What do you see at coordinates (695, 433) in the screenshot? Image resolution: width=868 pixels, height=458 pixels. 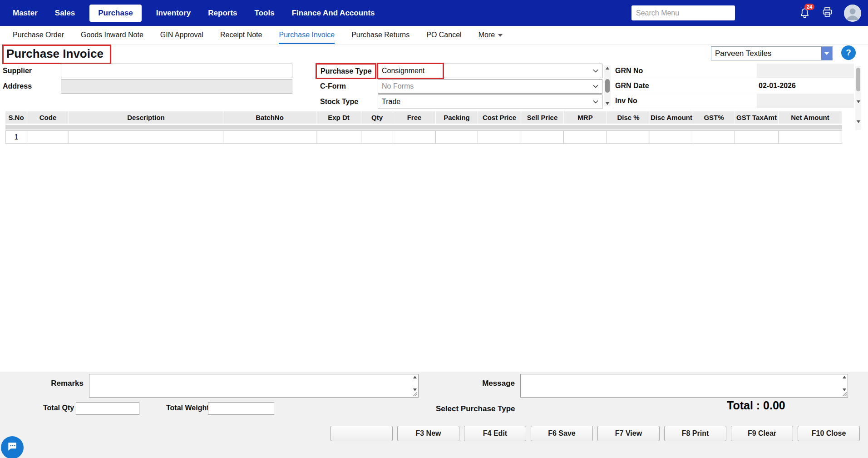 I see `f8-print-button: F8 Print` at bounding box center [695, 433].